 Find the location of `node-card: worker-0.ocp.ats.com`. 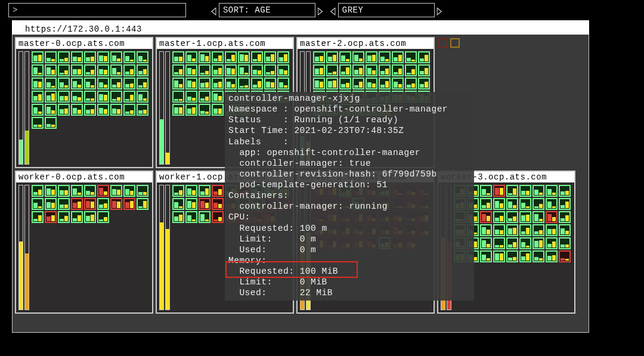

node-card: worker-0.ocp.ats.com is located at coordinates (84, 242).